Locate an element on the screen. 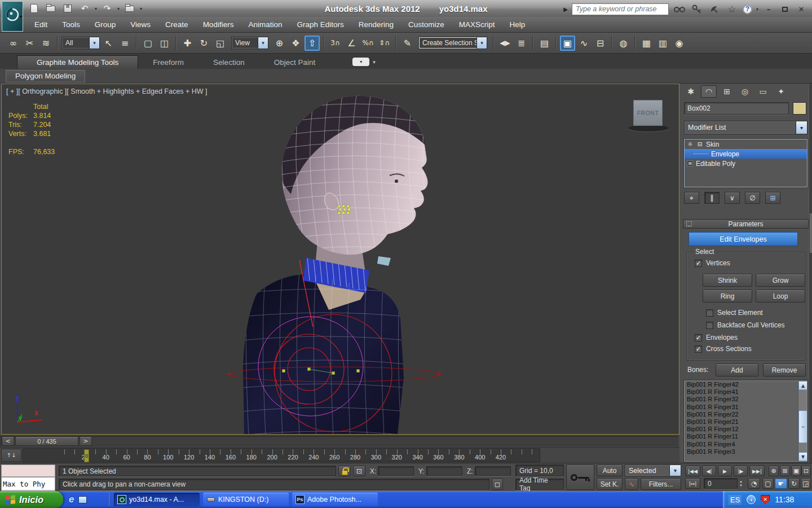  bone-list-item: Bip001 R Finger11 is located at coordinates (745, 437).